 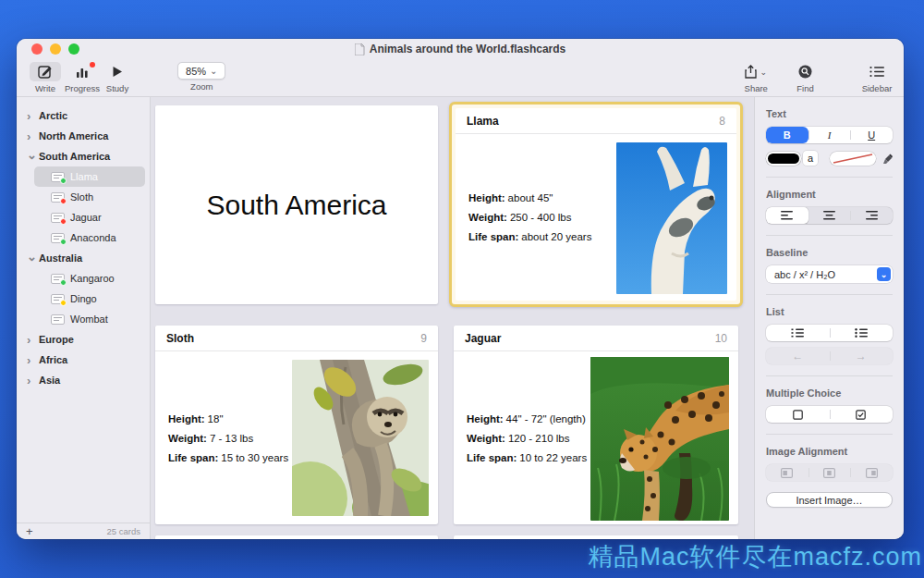 What do you see at coordinates (787, 473) in the screenshot?
I see `image-align-left-button` at bounding box center [787, 473].